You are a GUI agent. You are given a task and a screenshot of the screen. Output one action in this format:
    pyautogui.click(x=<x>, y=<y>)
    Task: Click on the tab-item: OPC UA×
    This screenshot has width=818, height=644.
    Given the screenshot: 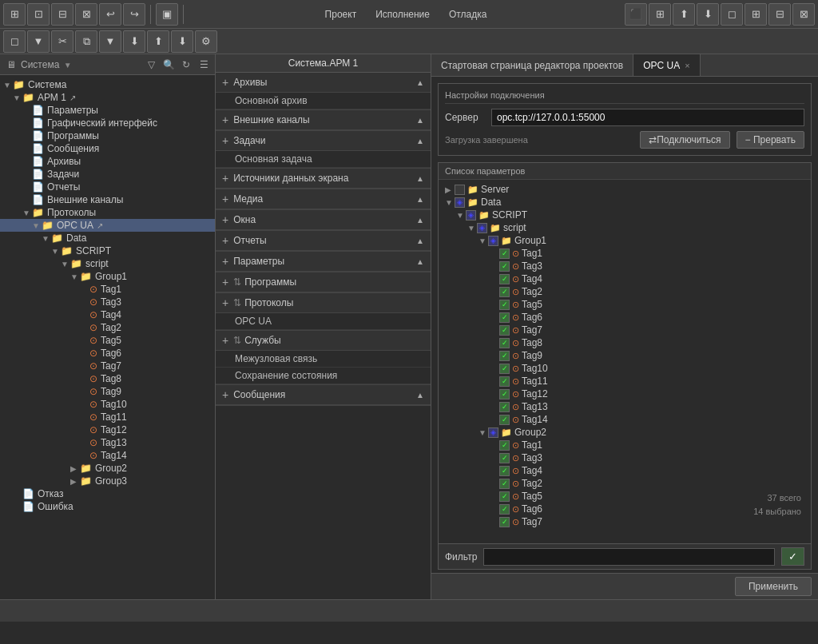 What is the action you would take?
    pyautogui.click(x=666, y=66)
    